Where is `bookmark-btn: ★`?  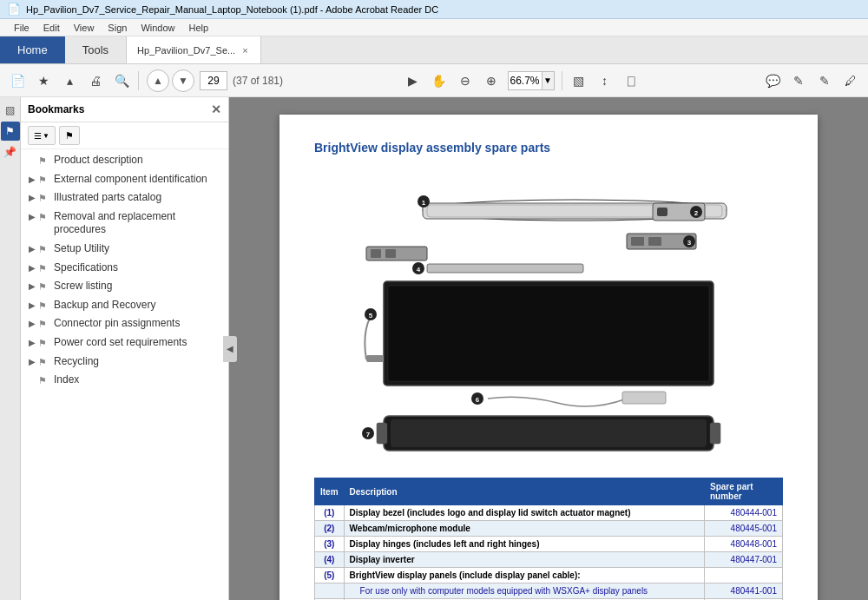 bookmark-btn: ★ is located at coordinates (43, 81).